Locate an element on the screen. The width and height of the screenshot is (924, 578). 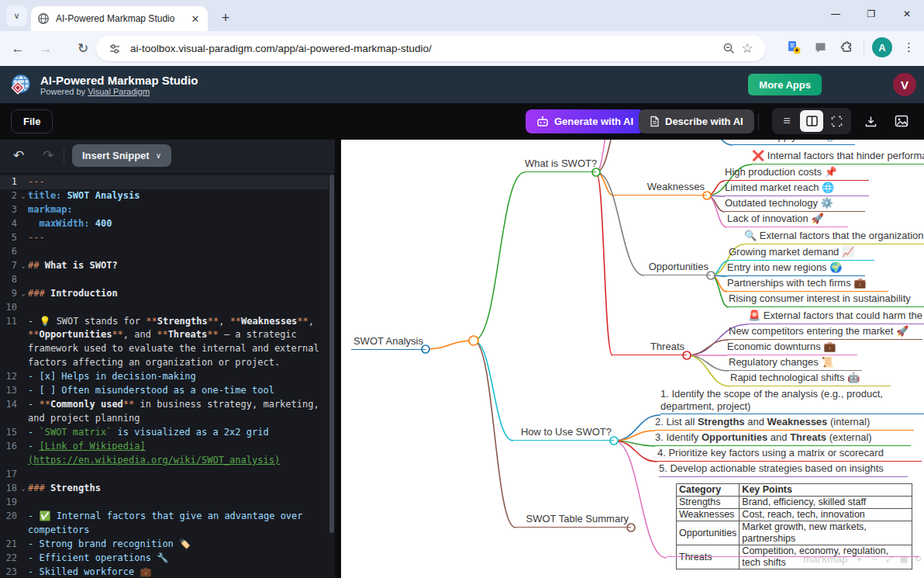
markmap-watermark-toolbar: markmap＋－⤢▣↻ is located at coordinates (862, 559).